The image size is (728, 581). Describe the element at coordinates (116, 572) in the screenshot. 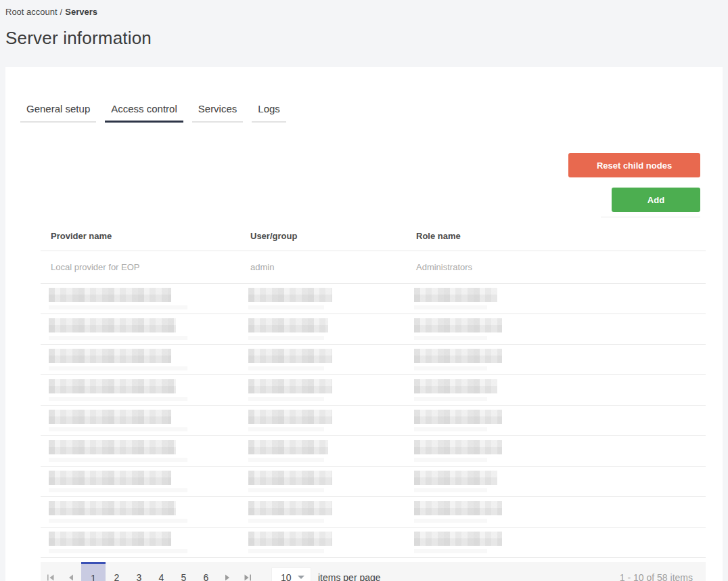

I see `page-button-2: 2` at that location.